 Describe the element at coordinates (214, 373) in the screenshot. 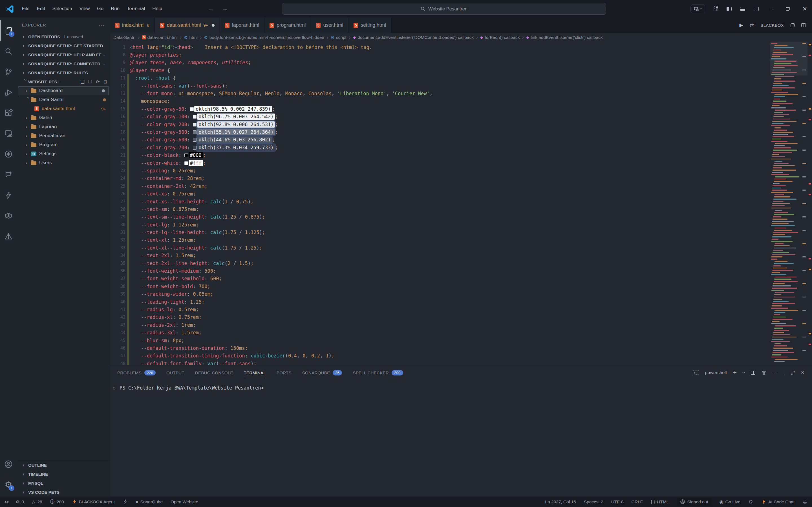

I see `panel-tab-debug-console: DEBUG CONSOLE` at that location.